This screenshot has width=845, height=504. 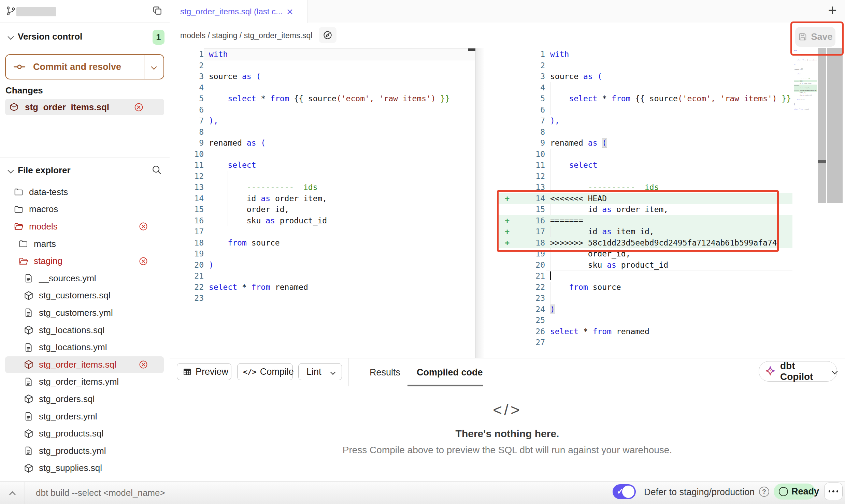 I want to click on search-icon, so click(x=156, y=170).